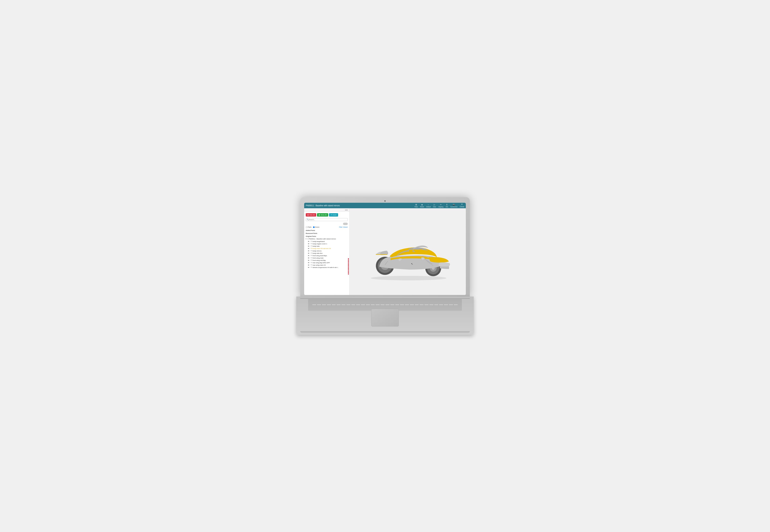 This screenshot has height=532, width=770. What do you see at coordinates (454, 205) in the screenshot?
I see `nav-screenshot: 📷 Screenshot` at bounding box center [454, 205].